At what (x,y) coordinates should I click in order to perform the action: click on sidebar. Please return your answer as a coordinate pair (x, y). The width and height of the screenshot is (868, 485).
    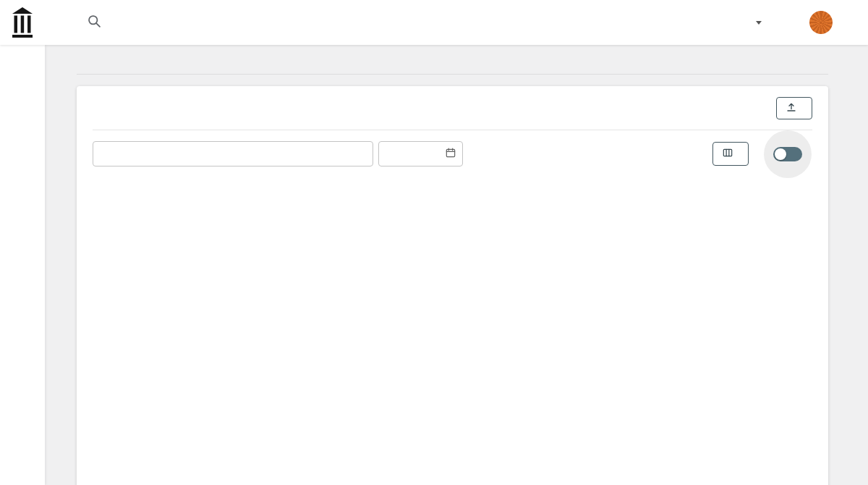
    Looking at the image, I should click on (22, 265).